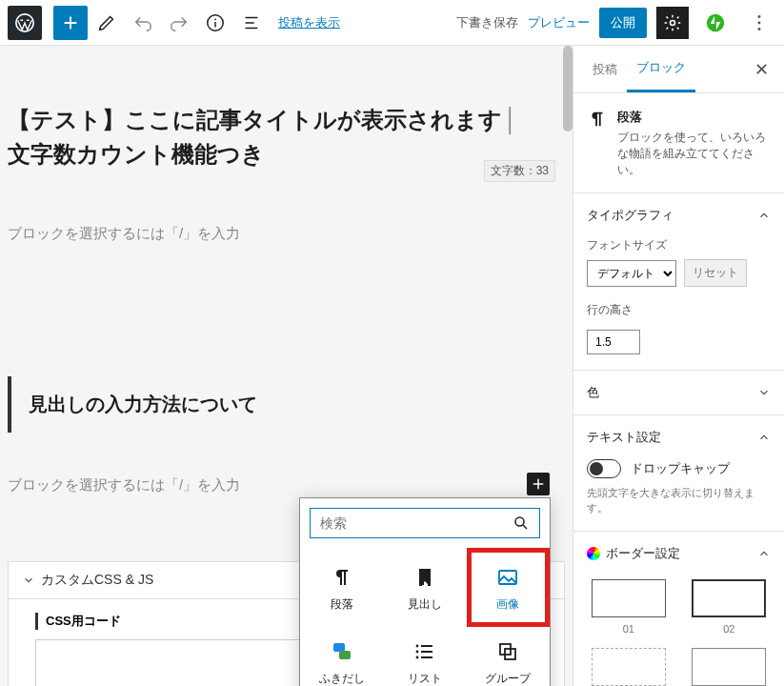 This screenshot has width=784, height=686. Describe the element at coordinates (509, 587) in the screenshot. I see `inserter-item-image: 画像` at that location.